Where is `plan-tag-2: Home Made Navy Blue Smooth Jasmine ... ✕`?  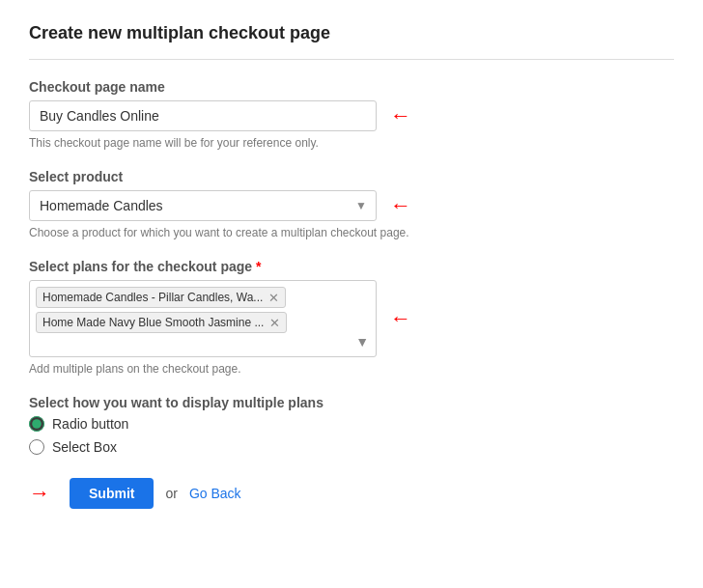 plan-tag-2: Home Made Navy Blue Smooth Jasmine ... ✕ is located at coordinates (161, 322).